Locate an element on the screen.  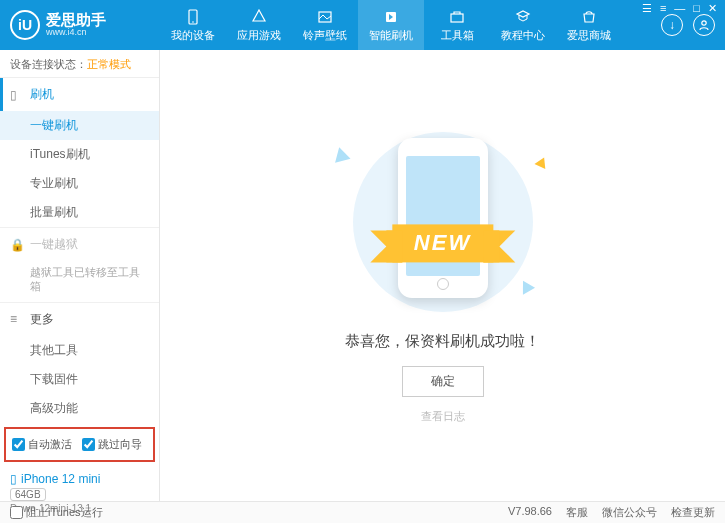
view-log-link: 查看日志 is located at coordinates (443, 416).